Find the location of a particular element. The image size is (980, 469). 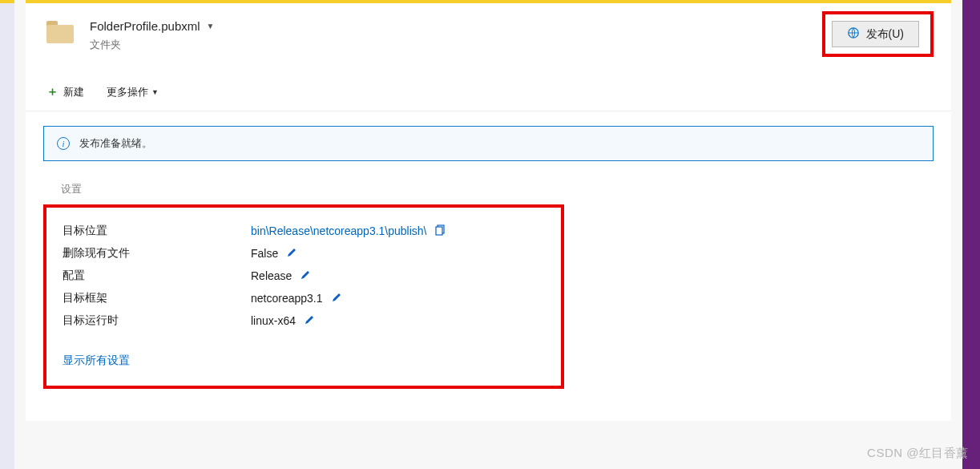

settings-section-title: 设置 is located at coordinates (497, 189).